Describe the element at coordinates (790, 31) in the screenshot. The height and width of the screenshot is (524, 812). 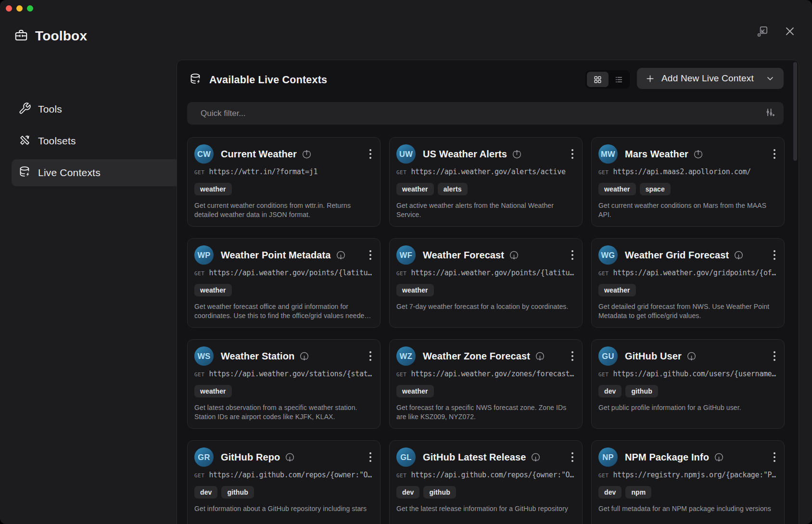
I see `close-icon` at that location.